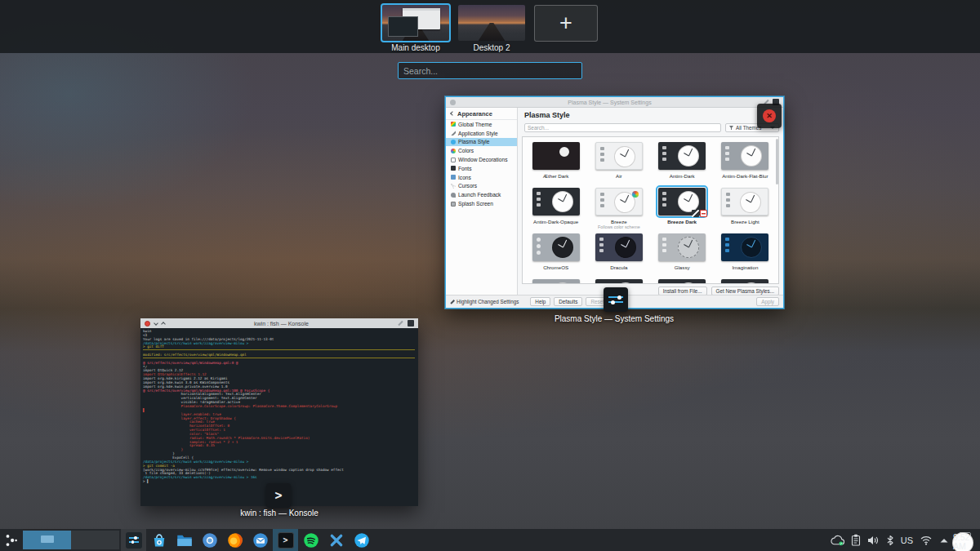 The height and width of the screenshot is (551, 980). Describe the element at coordinates (963, 542) in the screenshot. I see `digital-clock: 9:52 AM 11/13/21` at that location.